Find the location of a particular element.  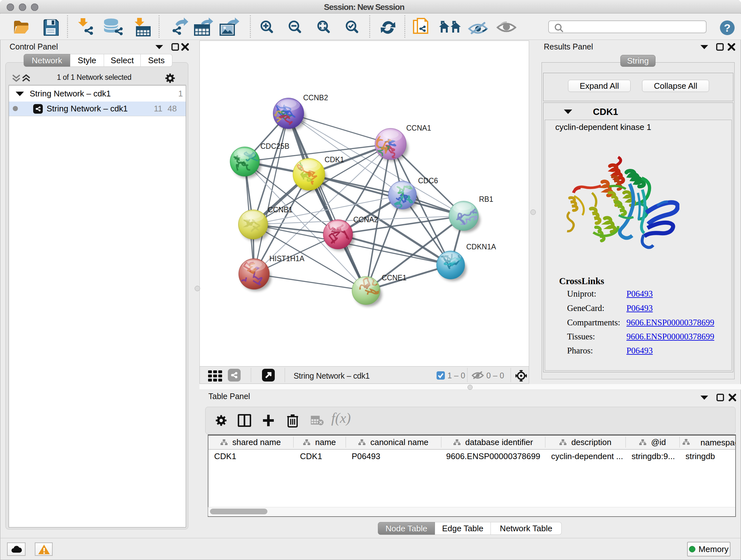

svg-text: CCNB2 is located at coordinates (316, 98).